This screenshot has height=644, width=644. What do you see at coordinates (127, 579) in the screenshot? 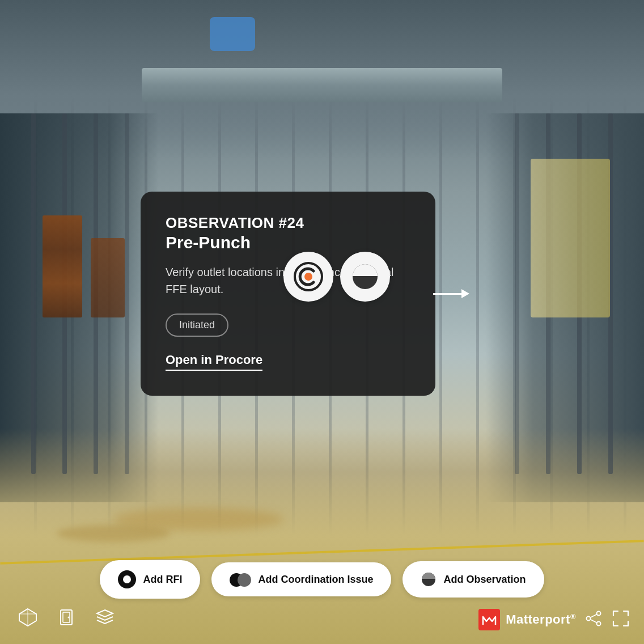
I see `circle-icon` at bounding box center [127, 579].